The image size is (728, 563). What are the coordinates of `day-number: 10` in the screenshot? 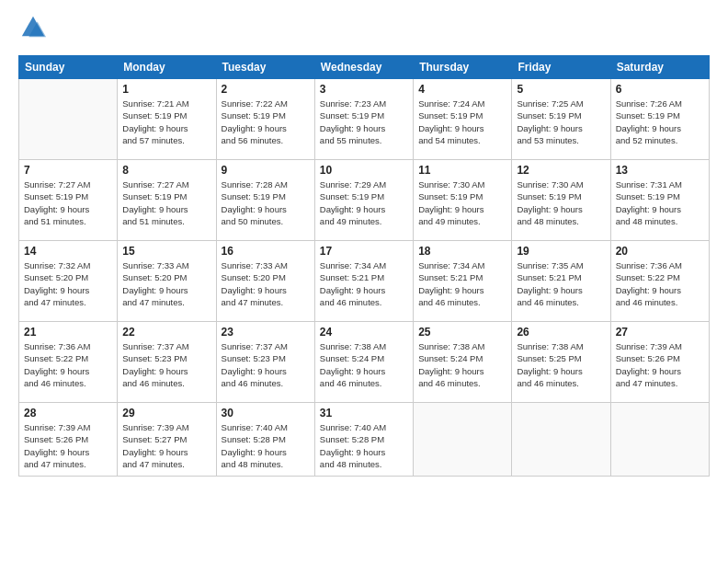 It's located at (364, 170).